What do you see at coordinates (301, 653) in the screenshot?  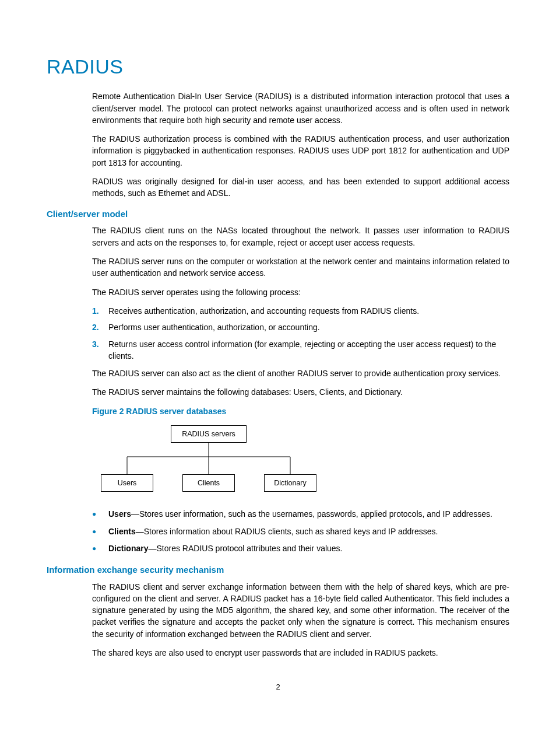 I see `body-para: The shared keys are also used to encrypt…` at bounding box center [301, 653].